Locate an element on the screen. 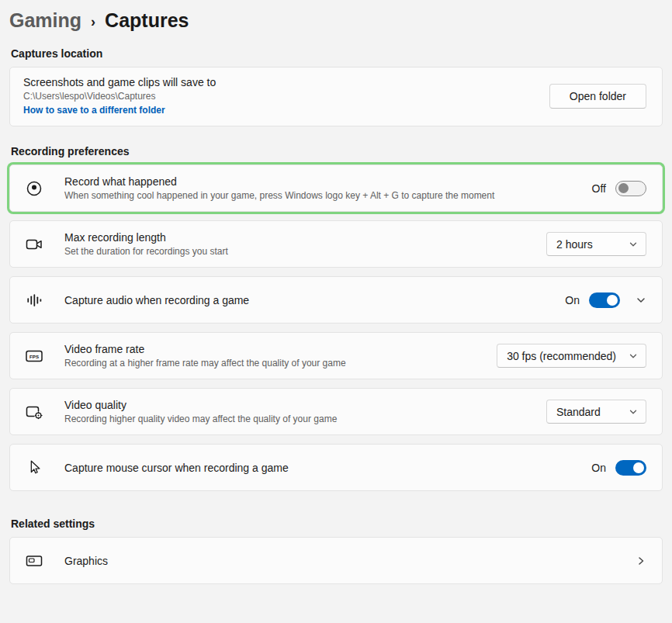 The image size is (672, 623). different-folder-link: How to save to a different folder is located at coordinates (120, 110).